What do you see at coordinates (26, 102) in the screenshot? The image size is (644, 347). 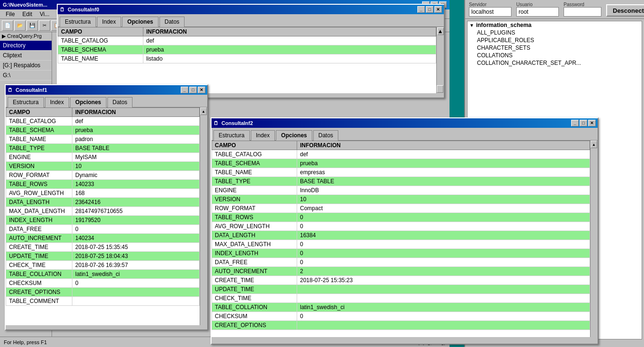 I see `win1-tab-estructura: Estructura` at bounding box center [26, 102].